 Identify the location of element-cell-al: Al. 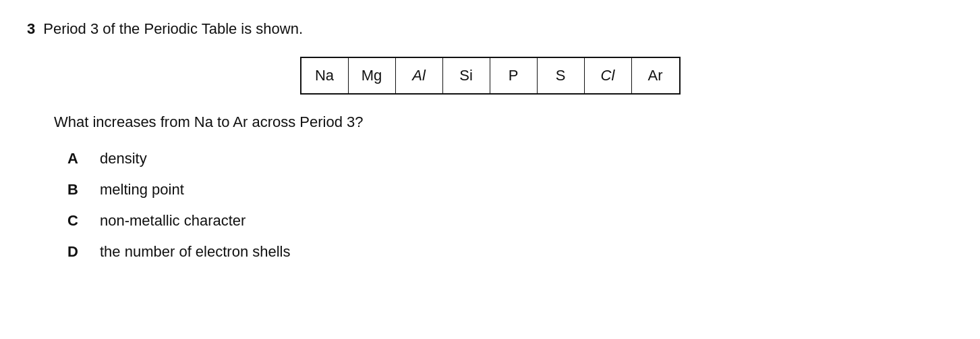
(420, 76).